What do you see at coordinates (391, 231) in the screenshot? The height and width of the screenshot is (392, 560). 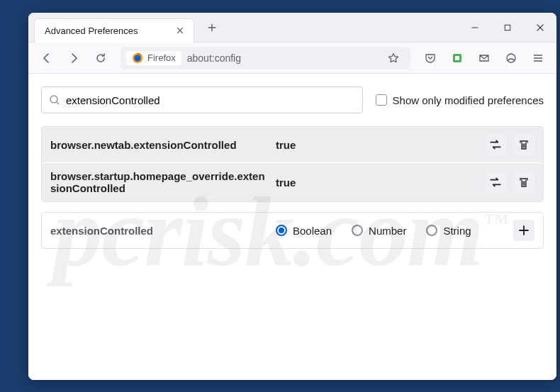 I see `type-radio-group: Boolean Number String` at bounding box center [391, 231].